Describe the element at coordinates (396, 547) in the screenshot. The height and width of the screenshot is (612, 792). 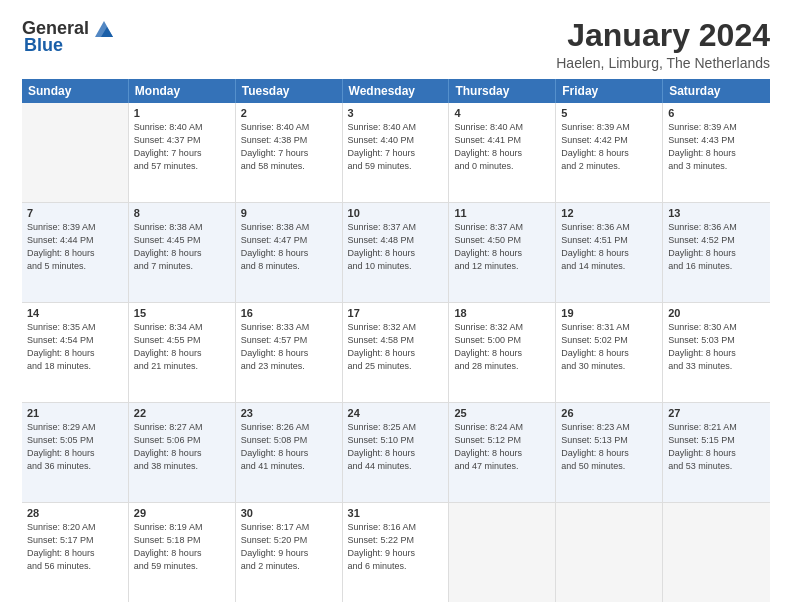
I see `day-detail: Sunrise: 8:16 AM Sunset: 5:22 PM Dayligh…` at that location.